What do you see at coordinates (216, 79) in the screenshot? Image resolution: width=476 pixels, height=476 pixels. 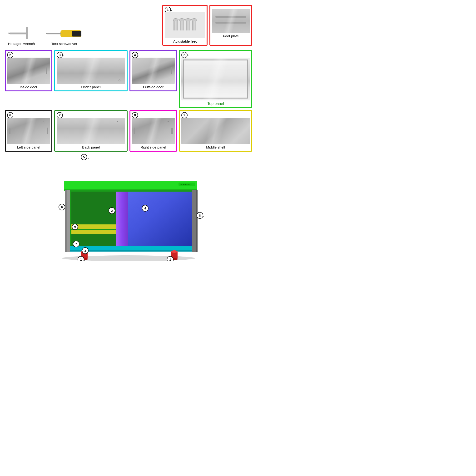 I see `top-panel-box: 5. Top panel` at bounding box center [216, 79].